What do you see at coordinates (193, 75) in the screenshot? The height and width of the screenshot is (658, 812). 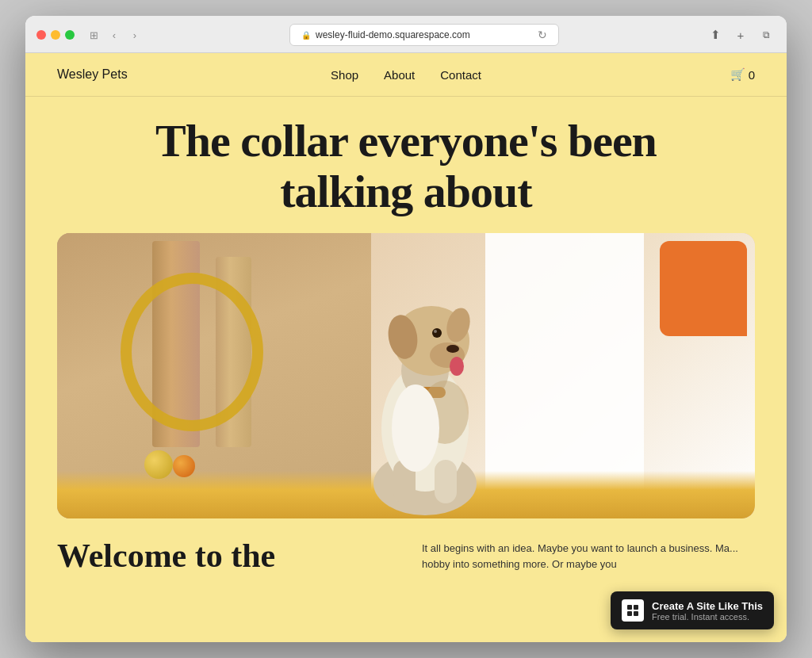 I see `site-logo: Wesley Pets` at bounding box center [193, 75].